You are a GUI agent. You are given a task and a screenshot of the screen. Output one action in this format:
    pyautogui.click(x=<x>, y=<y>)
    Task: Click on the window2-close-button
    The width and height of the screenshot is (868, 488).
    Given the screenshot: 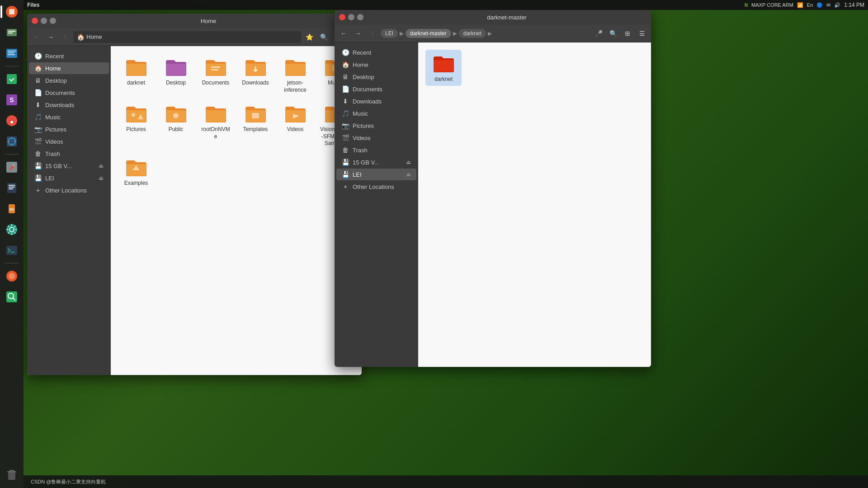 What is the action you would take?
    pyautogui.click(x=342, y=17)
    